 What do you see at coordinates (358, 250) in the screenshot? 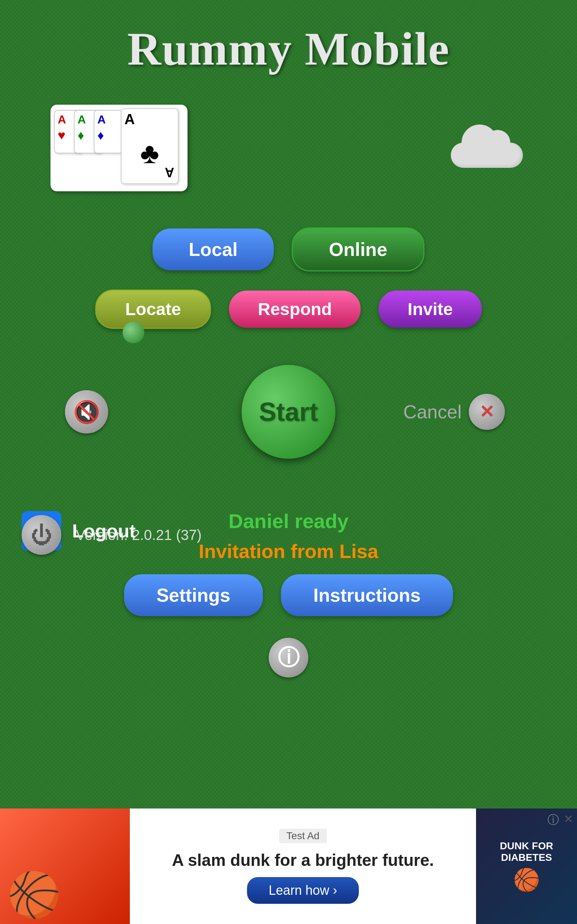
I see `online-button: Online` at bounding box center [358, 250].